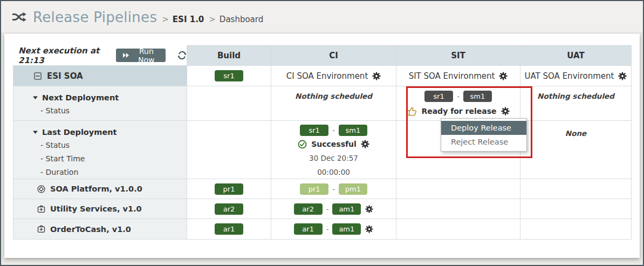  Describe the element at coordinates (126, 55) in the screenshot. I see `fast-forward-icon` at that location.